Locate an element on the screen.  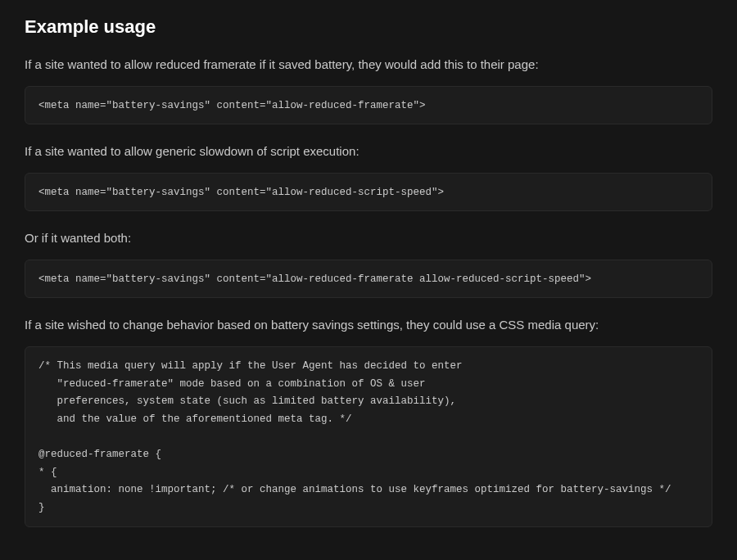
code-content-3: <meta name="battery-savings" content="al… is located at coordinates (314, 279).